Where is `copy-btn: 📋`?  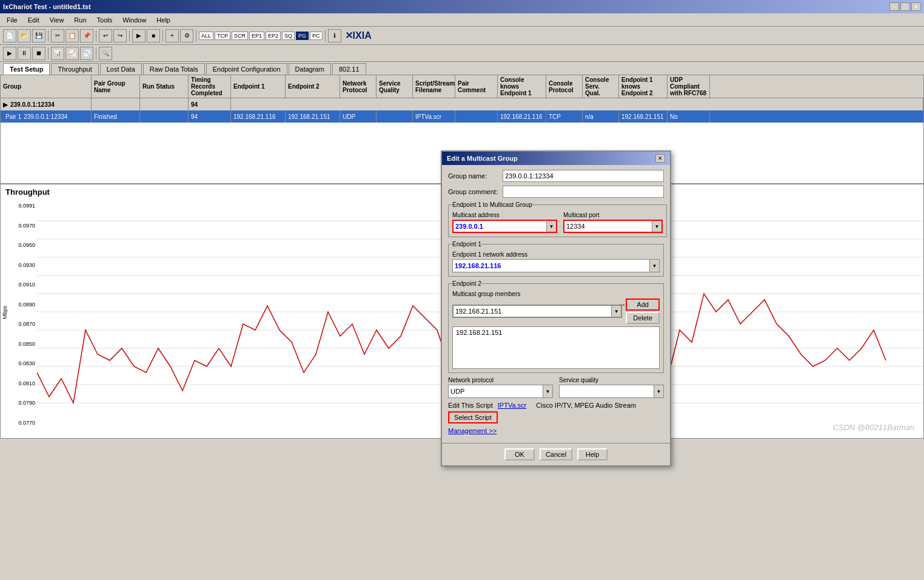 copy-btn: 📋 is located at coordinates (72, 36).